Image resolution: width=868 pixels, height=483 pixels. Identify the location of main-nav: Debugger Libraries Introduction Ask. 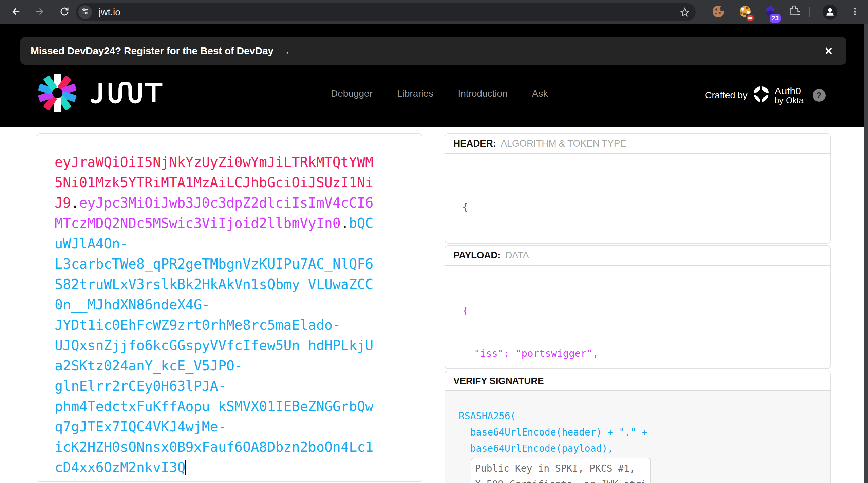
(439, 94).